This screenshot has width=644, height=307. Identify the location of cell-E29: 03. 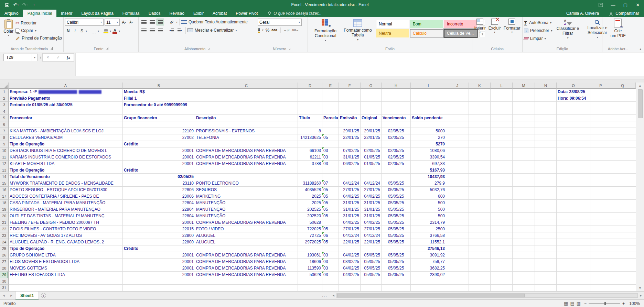
(331, 275).